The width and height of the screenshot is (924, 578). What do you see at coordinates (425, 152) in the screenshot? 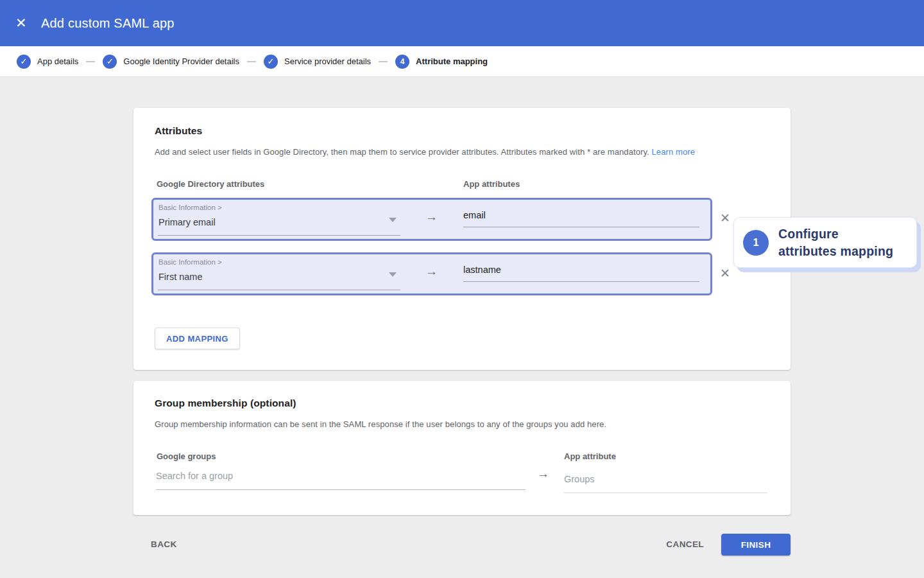
I see `attributes-card-description: Add and select user fields in Google Dir…` at bounding box center [425, 152].